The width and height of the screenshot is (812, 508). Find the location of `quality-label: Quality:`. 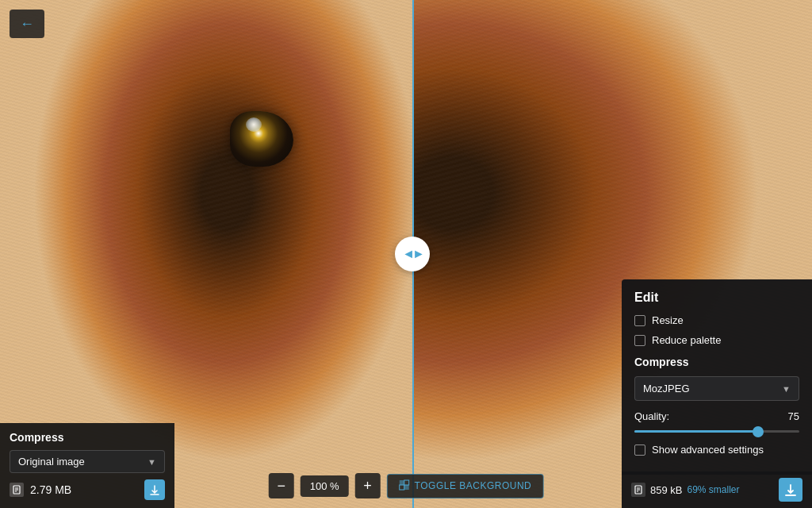

quality-label: Quality: is located at coordinates (657, 416).